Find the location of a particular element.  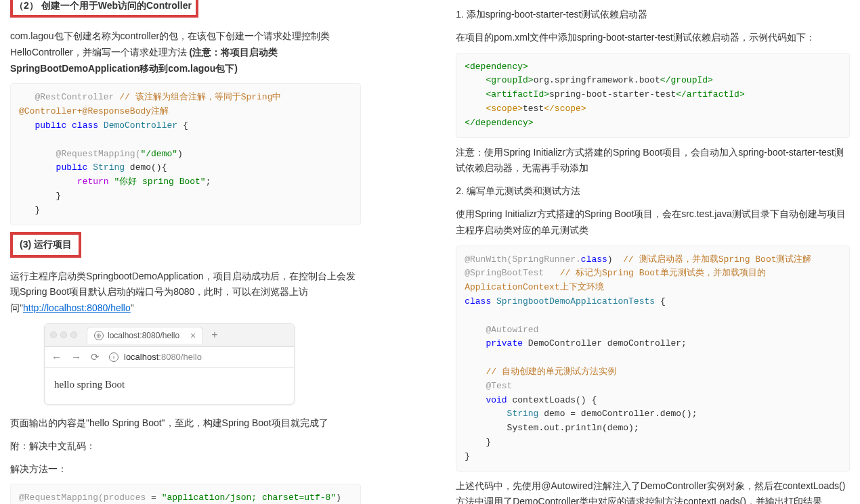

paragraph-pom-xml: 在项目的pom.xml文件中添加spring-boot-starter-test… is located at coordinates (653, 38).